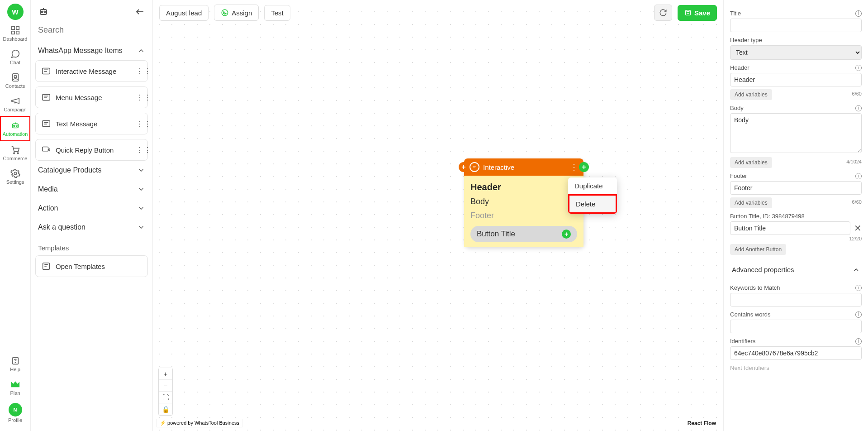 This screenshot has height=431, width=868. Describe the element at coordinates (15, 384) in the screenshot. I see `crown-icon` at that location.